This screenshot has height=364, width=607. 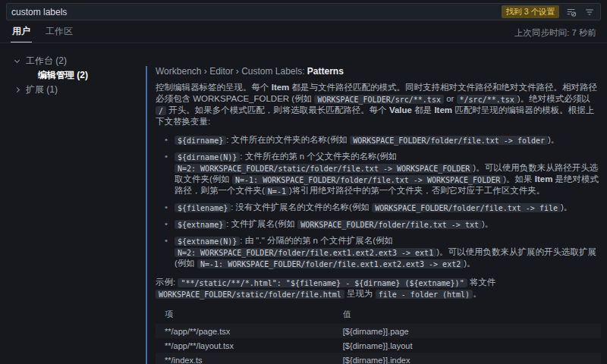 I want to click on setting-description: 控制编辑器标签的呈现。每个 Item 都是与文件路径匹配的模式。同时支持相对文件…, so click(x=378, y=105).